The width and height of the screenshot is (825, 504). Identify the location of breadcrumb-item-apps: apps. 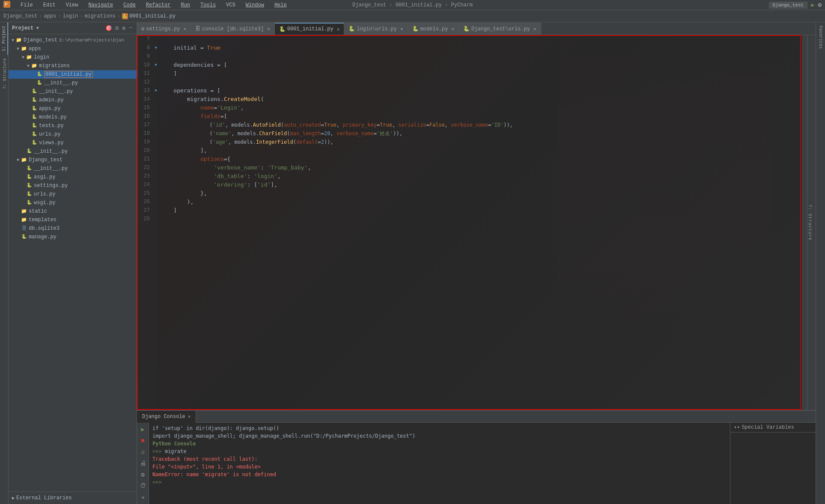
(50, 16).